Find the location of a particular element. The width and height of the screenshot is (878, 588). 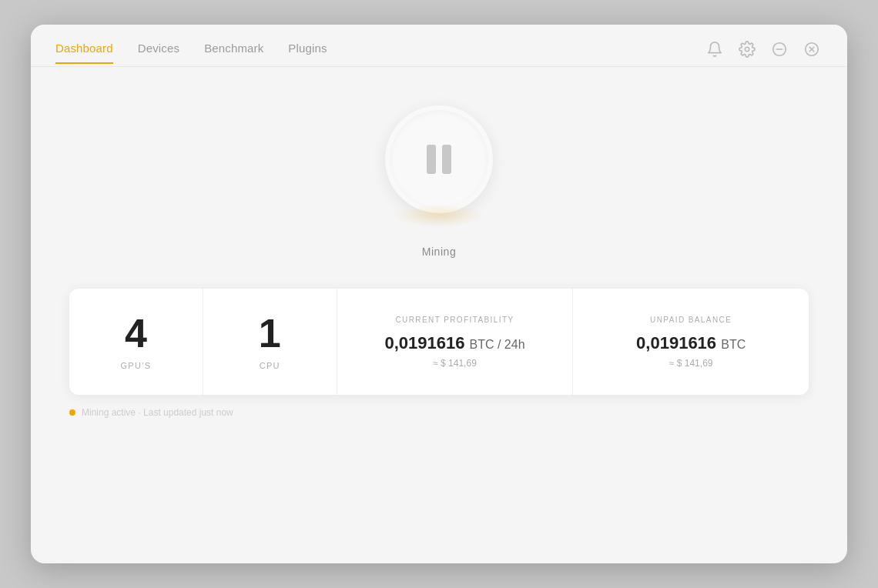

stat-card-balance: UNPAID BALANCE 0,0191616 BTC ≈ $ 141,69 is located at coordinates (691, 342).